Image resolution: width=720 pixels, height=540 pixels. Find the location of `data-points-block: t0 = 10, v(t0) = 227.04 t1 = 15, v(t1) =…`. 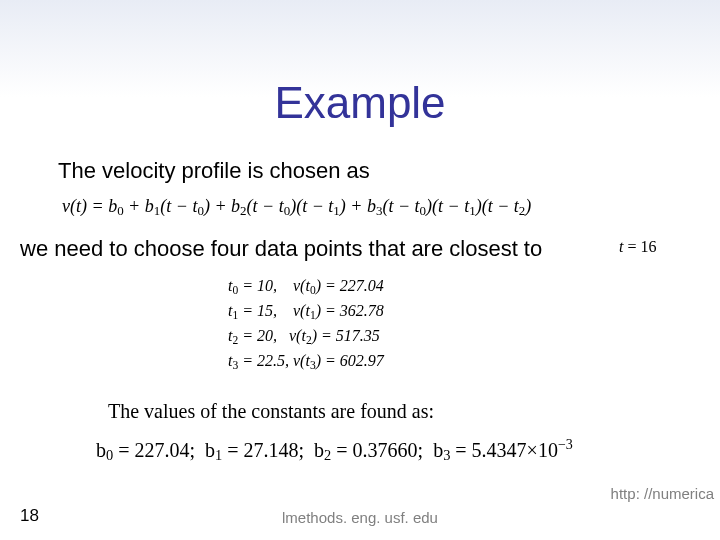

data-points-block: t0 = 10, v(t0) = 227.04 t1 = 15, v(t1) =… is located at coordinates (306, 324).